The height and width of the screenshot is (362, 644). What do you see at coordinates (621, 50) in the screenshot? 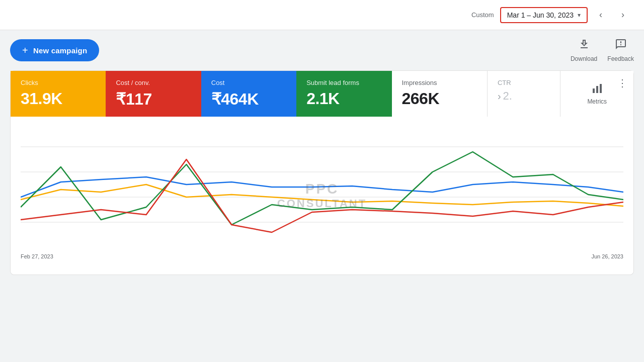
I see `feedback-button: Feedback` at bounding box center [621, 50].